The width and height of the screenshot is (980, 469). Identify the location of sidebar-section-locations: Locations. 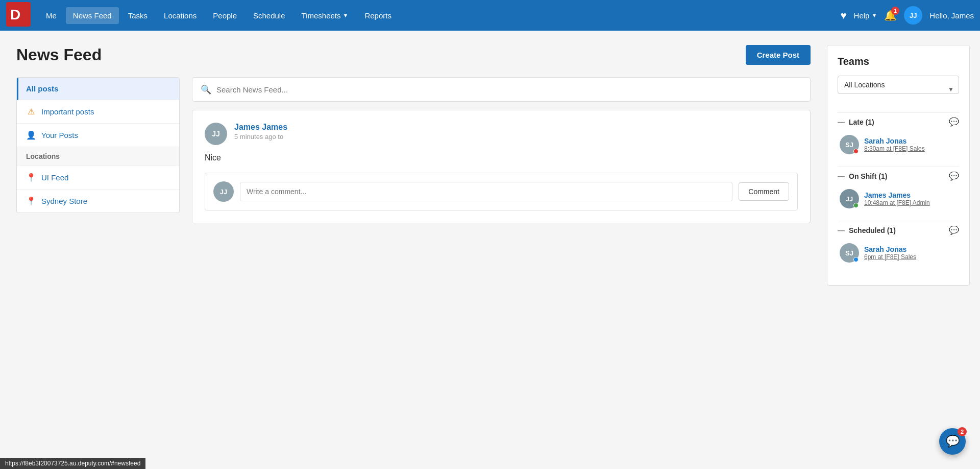
(98, 156).